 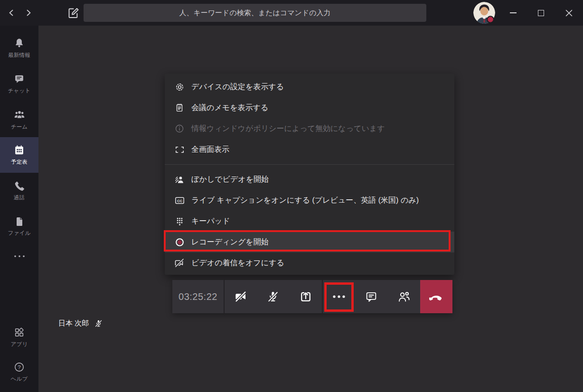 What do you see at coordinates (19, 256) in the screenshot?
I see `ellipsis-icon` at bounding box center [19, 256].